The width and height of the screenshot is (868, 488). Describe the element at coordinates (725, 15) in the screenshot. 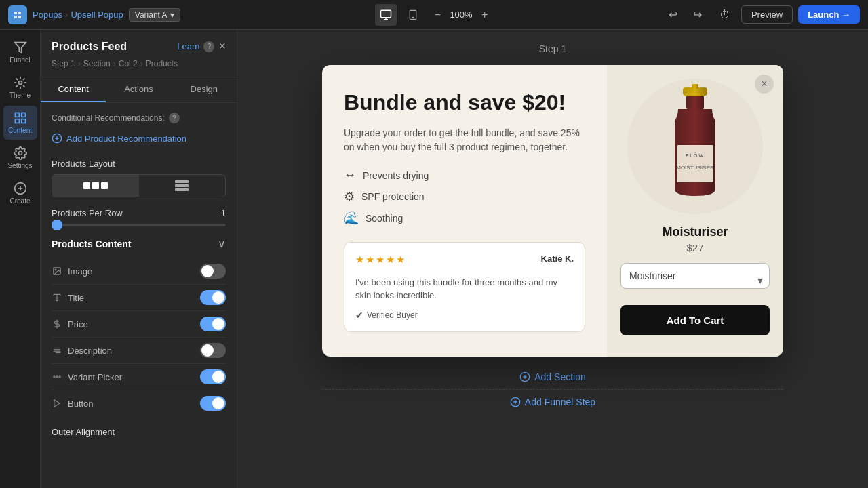

I see `history-btn: ⏱` at that location.